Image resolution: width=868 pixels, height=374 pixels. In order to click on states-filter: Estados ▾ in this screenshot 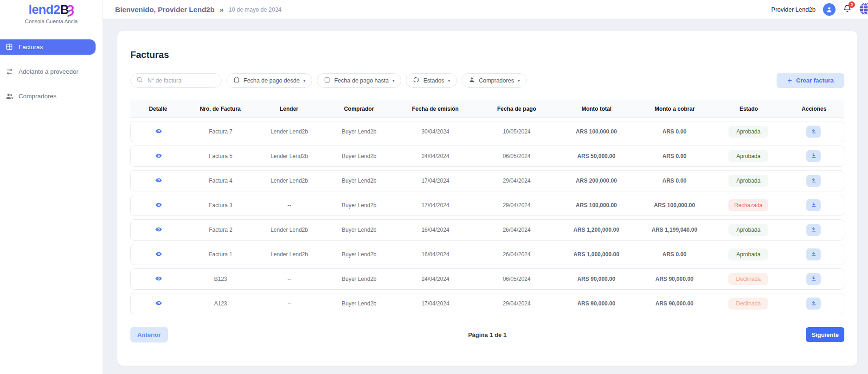, I will do `click(431, 81)`.